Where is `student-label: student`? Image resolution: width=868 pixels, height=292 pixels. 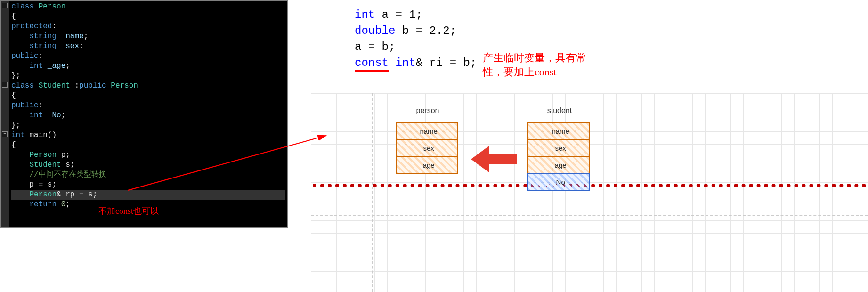 student-label: student is located at coordinates (560, 111).